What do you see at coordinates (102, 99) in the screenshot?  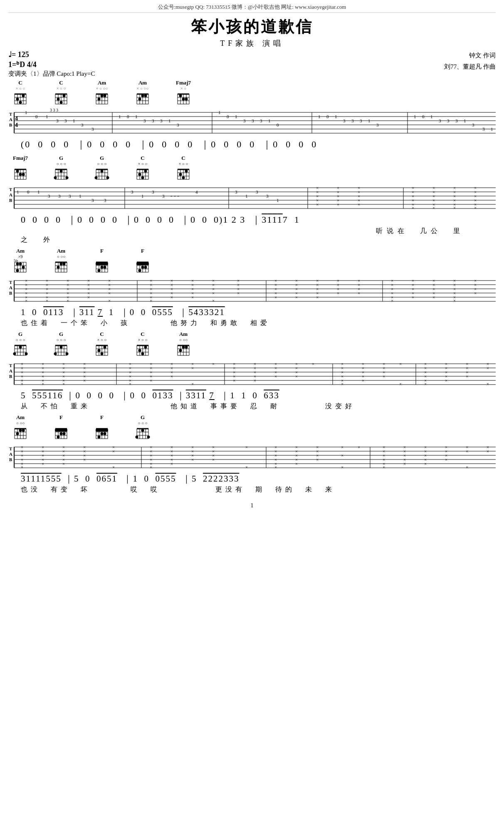 I see `chord-am-svg` at bounding box center [102, 99].